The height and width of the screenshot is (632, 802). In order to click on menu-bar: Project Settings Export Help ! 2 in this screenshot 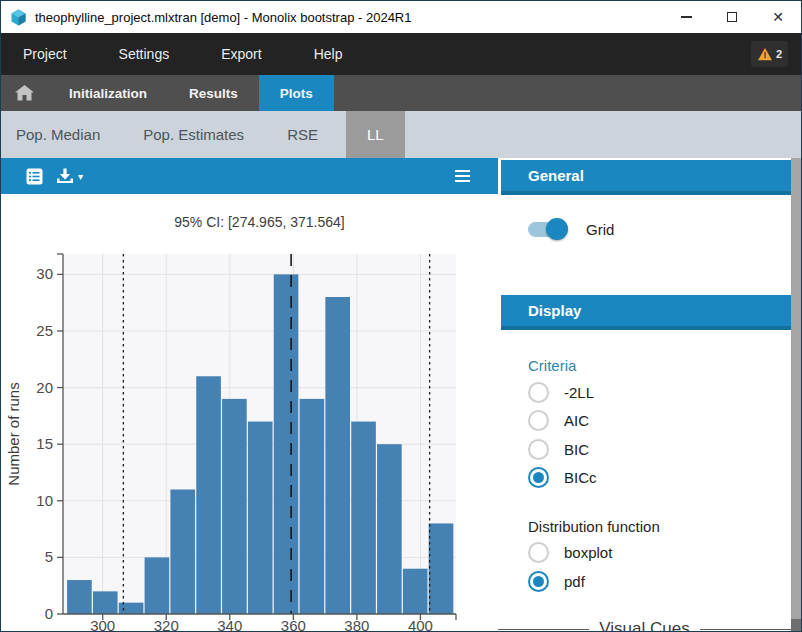, I will do `click(401, 54)`.